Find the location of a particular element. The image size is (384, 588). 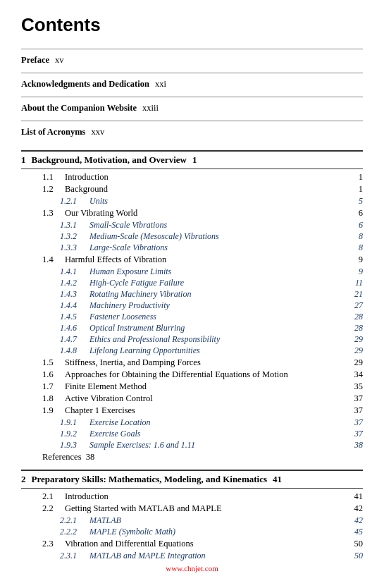

section: 1.2Background1 is located at coordinates (192, 189).